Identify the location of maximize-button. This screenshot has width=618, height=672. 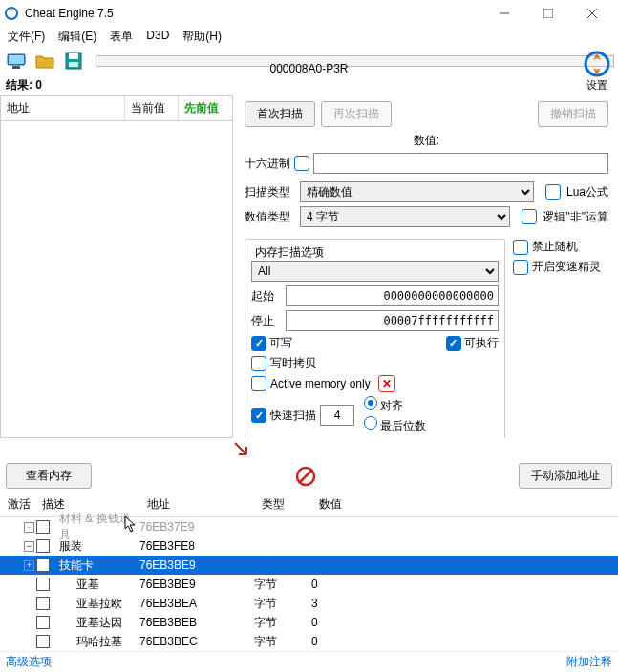
(548, 13).